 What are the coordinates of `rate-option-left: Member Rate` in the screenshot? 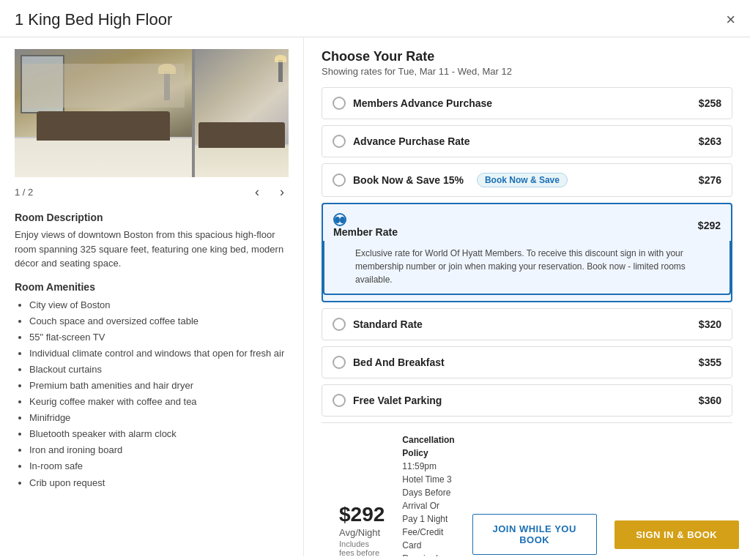 It's located at (365, 225).